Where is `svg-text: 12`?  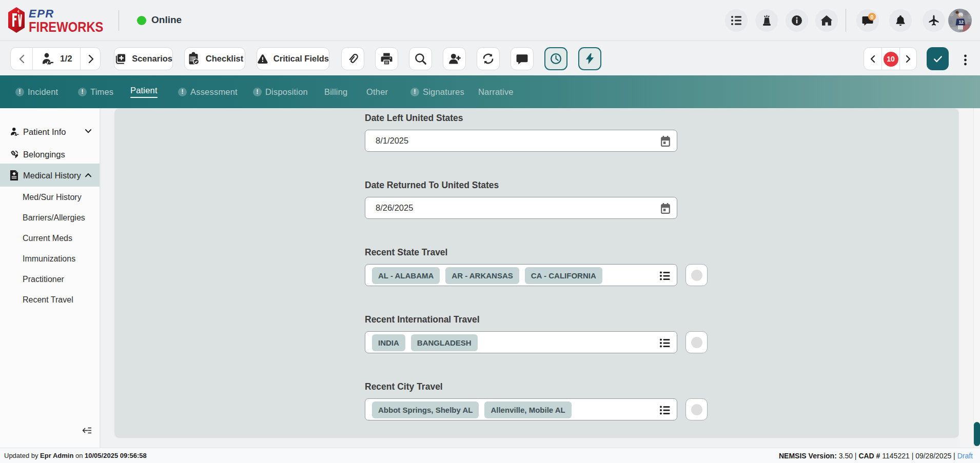 svg-text: 12 is located at coordinates (962, 22).